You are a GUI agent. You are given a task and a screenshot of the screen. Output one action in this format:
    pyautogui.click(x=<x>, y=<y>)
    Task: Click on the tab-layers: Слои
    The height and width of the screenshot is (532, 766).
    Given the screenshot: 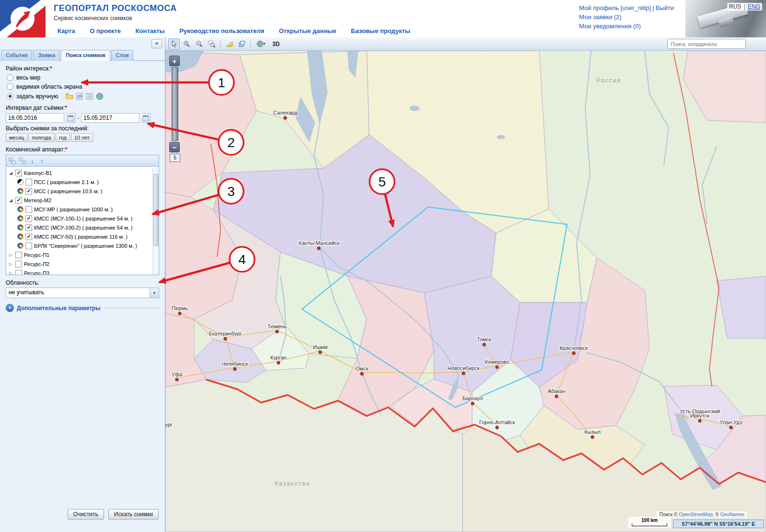 What is the action you would take?
    pyautogui.click(x=123, y=56)
    